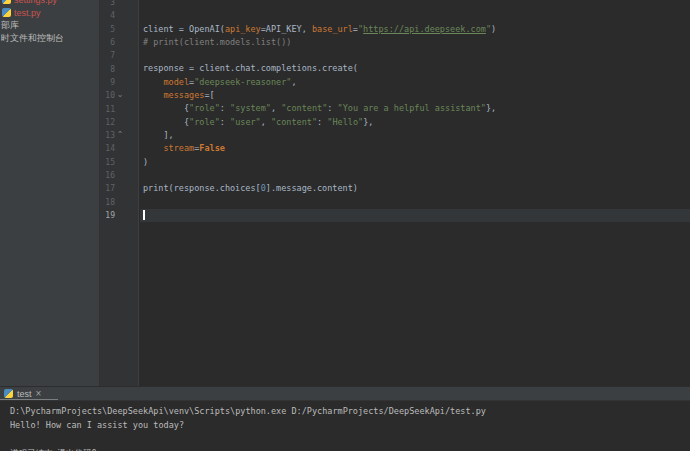 This screenshot has width=690, height=451. Describe the element at coordinates (415, 108) in the screenshot. I see `code-line: {"role": "system", "content": "You are a…` at that location.